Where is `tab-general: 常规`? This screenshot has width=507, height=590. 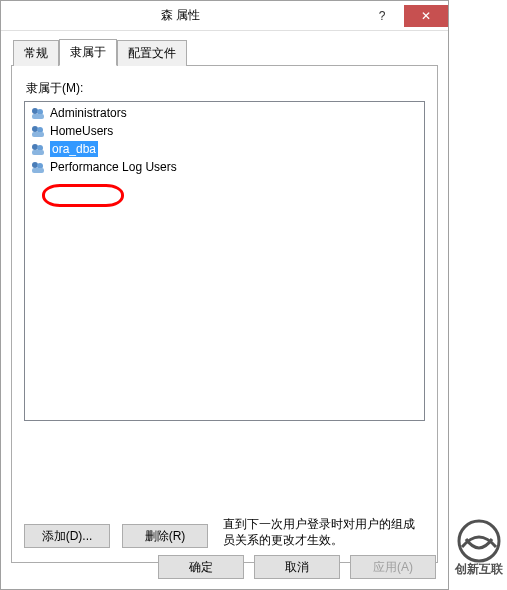
tab-general: 常规 is located at coordinates (36, 53).